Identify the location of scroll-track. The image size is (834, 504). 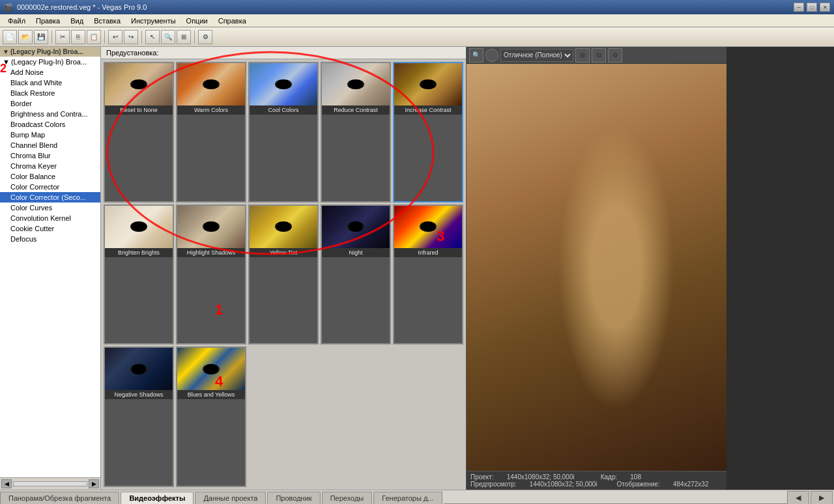
(50, 484).